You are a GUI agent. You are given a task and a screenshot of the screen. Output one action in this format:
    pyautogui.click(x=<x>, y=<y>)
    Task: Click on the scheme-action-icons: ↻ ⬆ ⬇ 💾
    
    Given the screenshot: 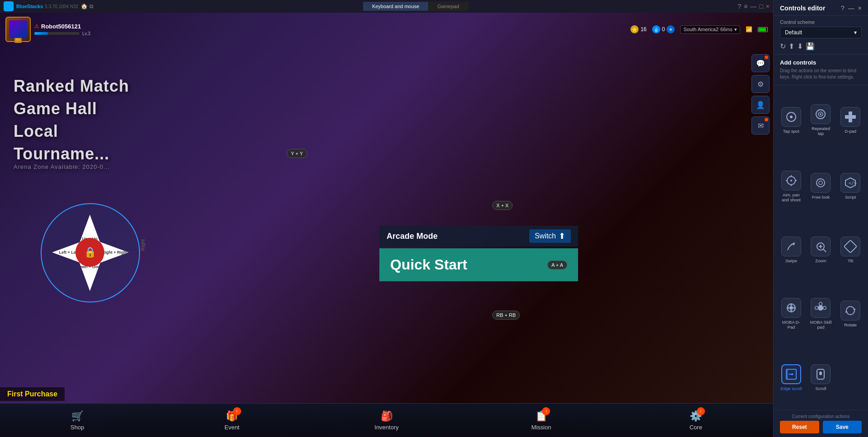 What is the action you would take?
    pyautogui.click(x=821, y=46)
    